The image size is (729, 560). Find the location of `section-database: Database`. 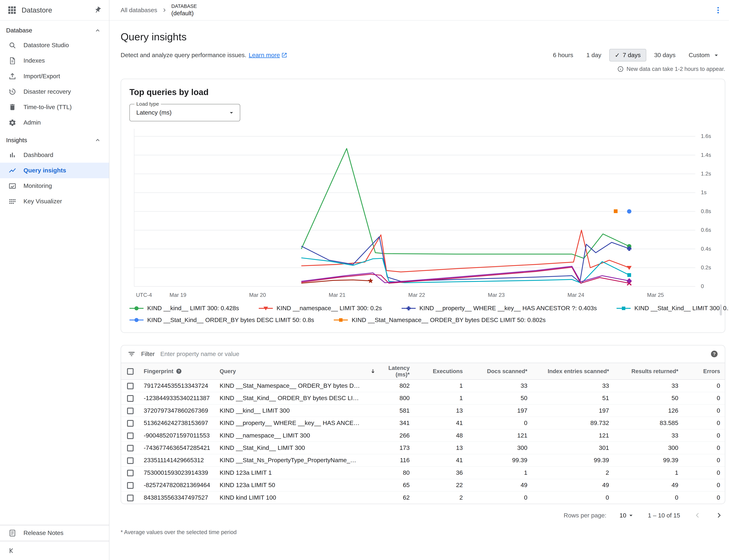

section-database: Database is located at coordinates (55, 29).